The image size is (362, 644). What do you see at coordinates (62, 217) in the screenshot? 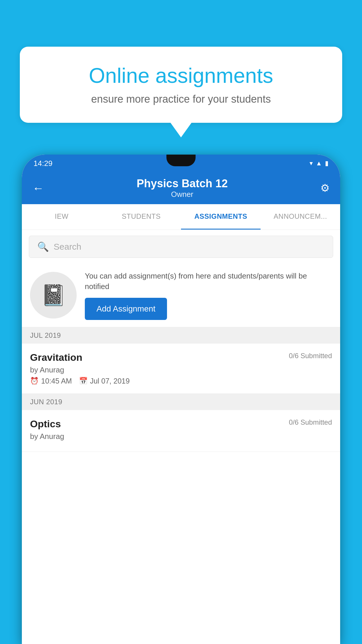
I see `tab-iew: IEW` at bounding box center [62, 217].